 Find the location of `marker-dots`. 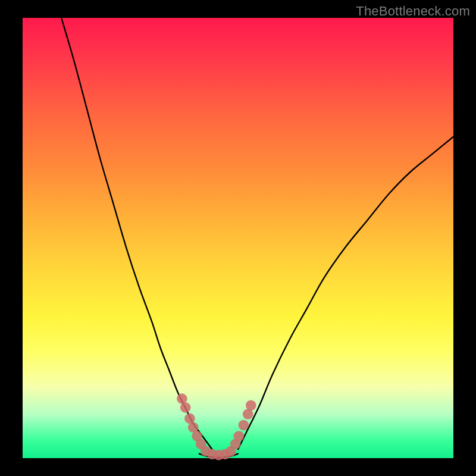

marker-dots is located at coordinates (217, 427).